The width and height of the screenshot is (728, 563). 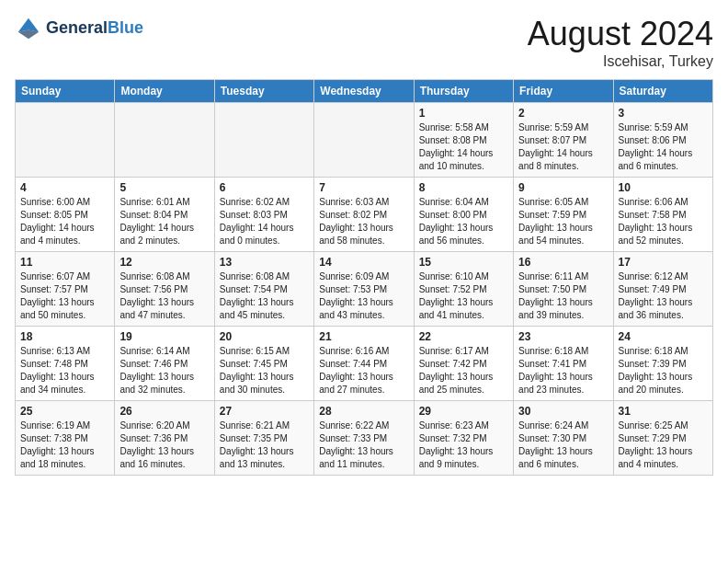 What do you see at coordinates (364, 222) in the screenshot?
I see `day-content: Sunrise: 6:03 AMSunset: 8:02 PMDaylight:…` at bounding box center [364, 222].